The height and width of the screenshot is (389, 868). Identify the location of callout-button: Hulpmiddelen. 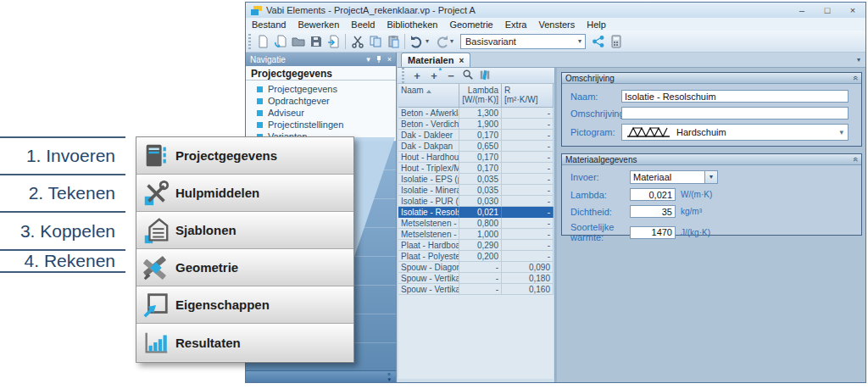
(245, 193).